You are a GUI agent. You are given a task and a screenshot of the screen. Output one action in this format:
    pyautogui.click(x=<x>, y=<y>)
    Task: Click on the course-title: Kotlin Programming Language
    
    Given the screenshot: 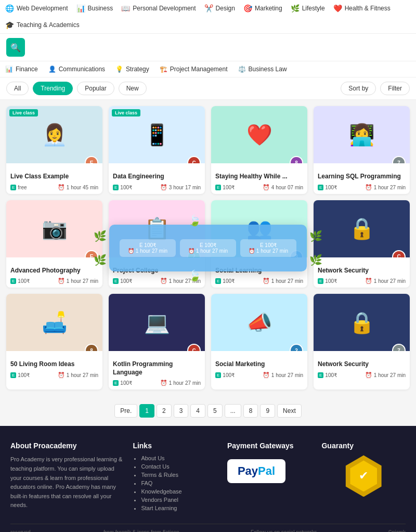 What is the action you would take?
    pyautogui.click(x=157, y=368)
    